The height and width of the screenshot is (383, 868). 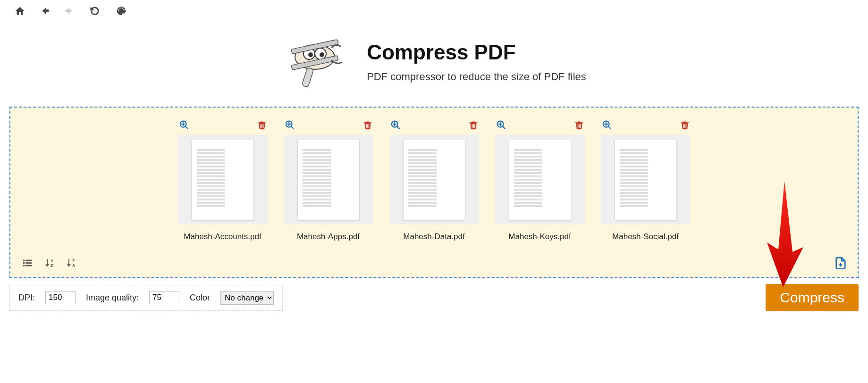 What do you see at coordinates (477, 52) in the screenshot?
I see `page-title: Compress PDF` at bounding box center [477, 52].